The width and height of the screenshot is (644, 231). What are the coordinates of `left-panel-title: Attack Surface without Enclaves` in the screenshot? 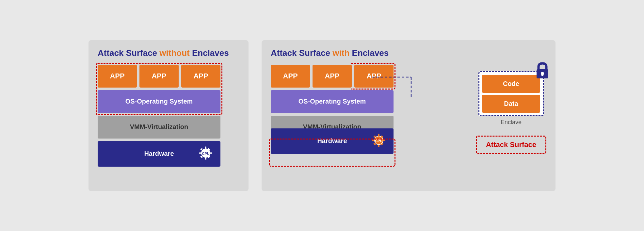 It's located at (169, 53).